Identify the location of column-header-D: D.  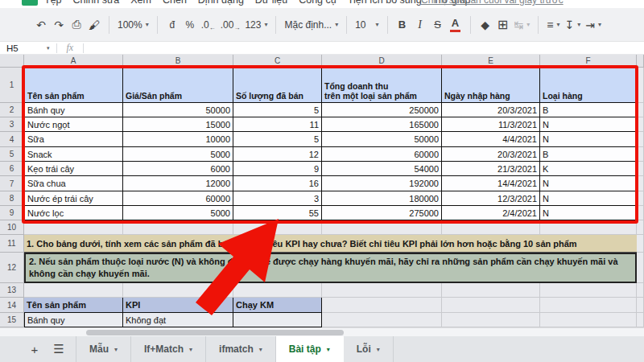
(382, 61).